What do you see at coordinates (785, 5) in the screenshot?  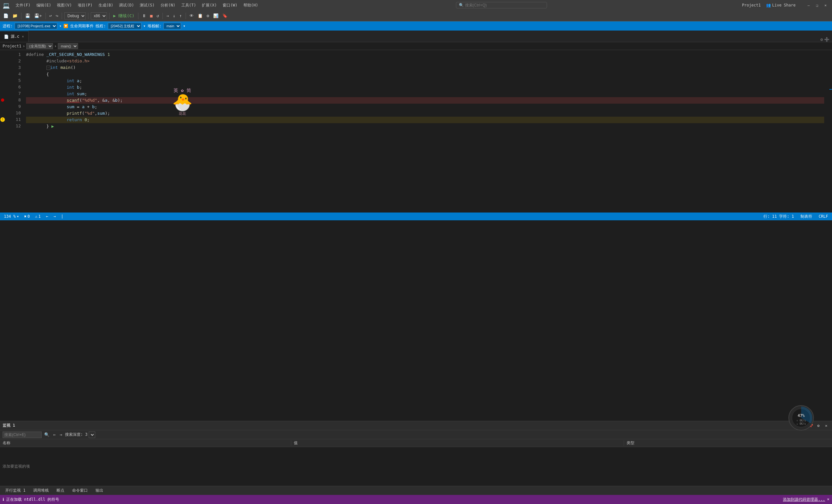 I see `title-bar-right: Project1 👥 Live Share — ❑ ✕` at bounding box center [785, 5].